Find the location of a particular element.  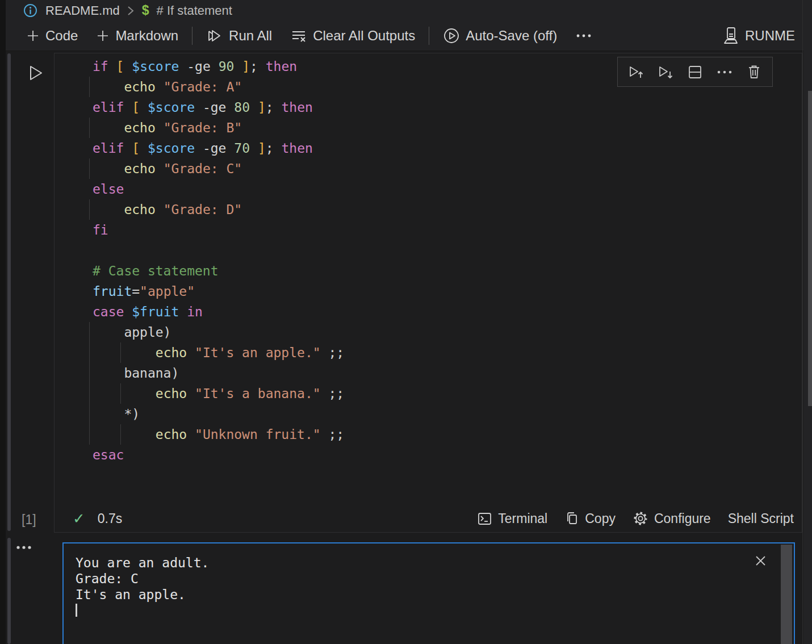

ellipsis-icon is located at coordinates (584, 36).